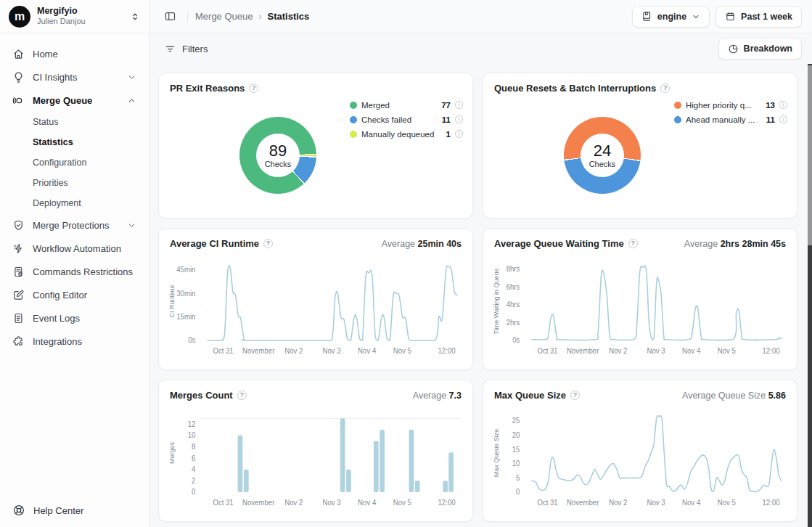 The height and width of the screenshot is (527, 812). Describe the element at coordinates (74, 183) in the screenshot. I see `sidebar-subitem-priorities: Priorities` at that location.